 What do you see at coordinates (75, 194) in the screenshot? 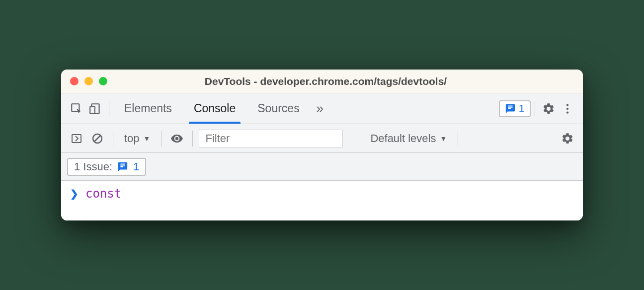
I see `prompt-caret-icon: ❯` at bounding box center [75, 194].